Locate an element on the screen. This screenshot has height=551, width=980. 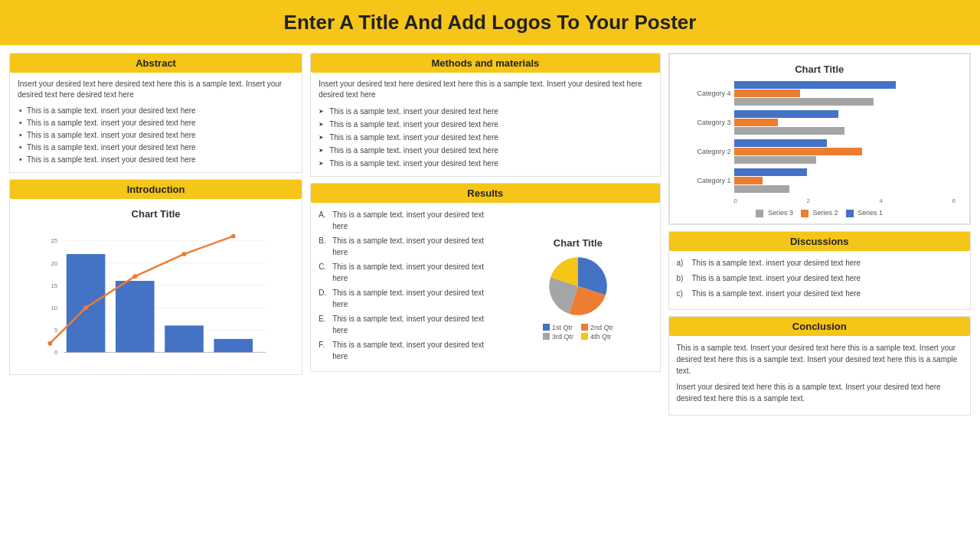
intro-bar-line-chart: 0 5 10 15 20 25 is located at coordinates (155, 295).